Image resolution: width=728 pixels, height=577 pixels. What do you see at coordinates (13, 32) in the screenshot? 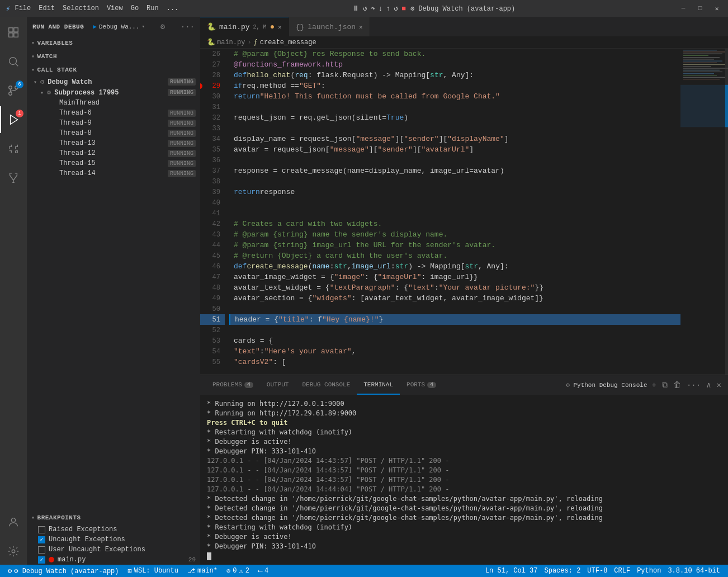
I see `activity-explorer` at bounding box center [13, 32].